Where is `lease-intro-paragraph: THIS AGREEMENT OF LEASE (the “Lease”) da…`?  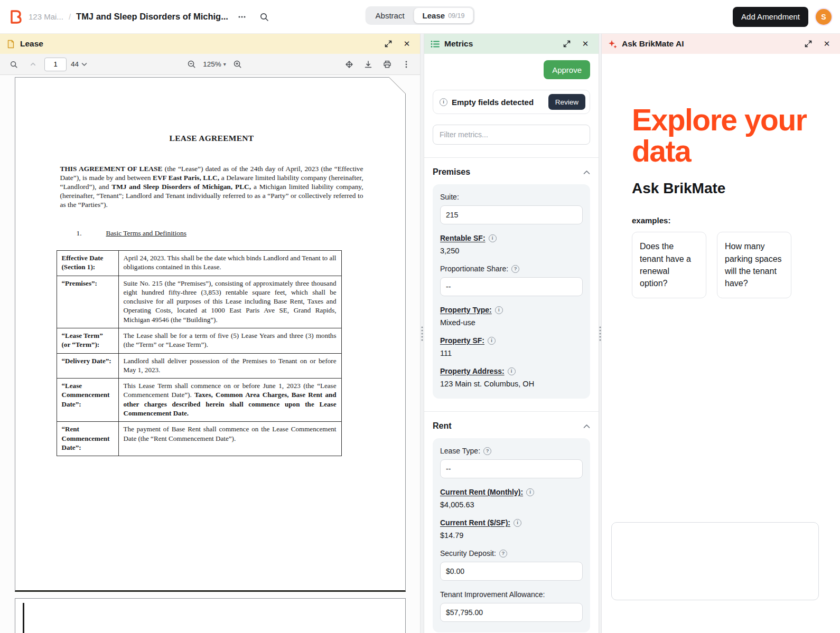 lease-intro-paragraph: THIS AGREEMENT OF LEASE (the “Lease”) da… is located at coordinates (212, 187).